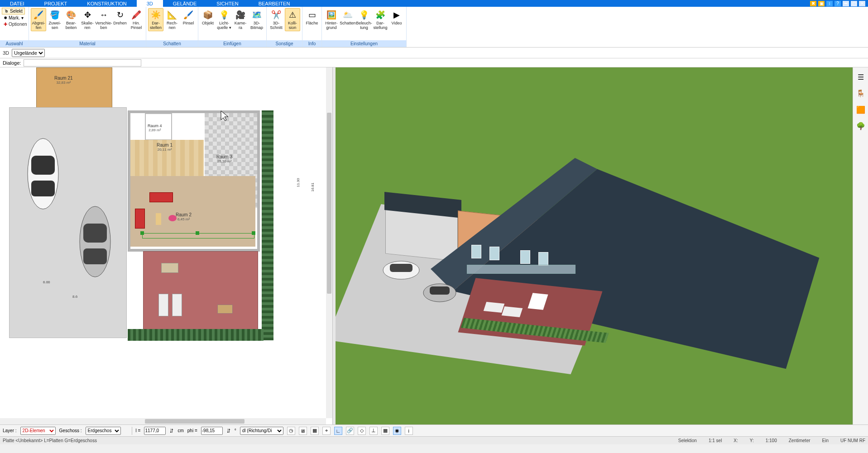 This screenshot has width=868, height=453. What do you see at coordinates (348, 17) in the screenshot?
I see `schatten2-button: 🌥️Schatten` at bounding box center [348, 17].